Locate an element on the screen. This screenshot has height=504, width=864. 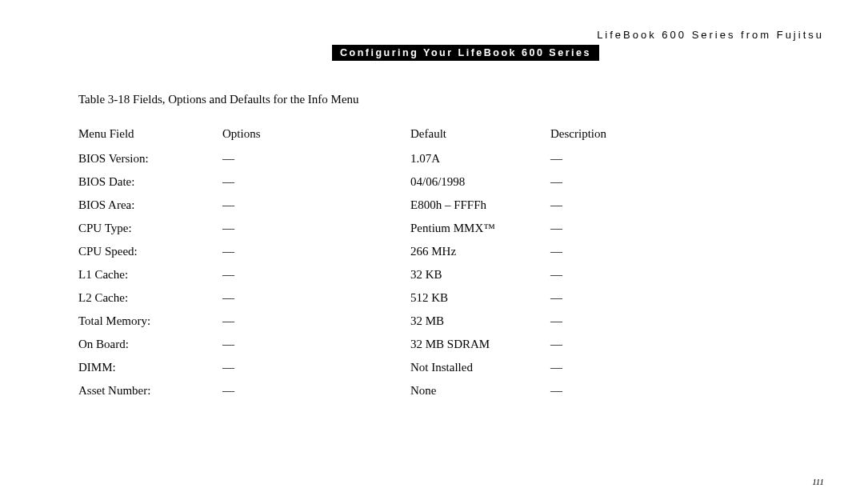
table-row: L1 Cache:—32 KB— is located at coordinates (402, 275).